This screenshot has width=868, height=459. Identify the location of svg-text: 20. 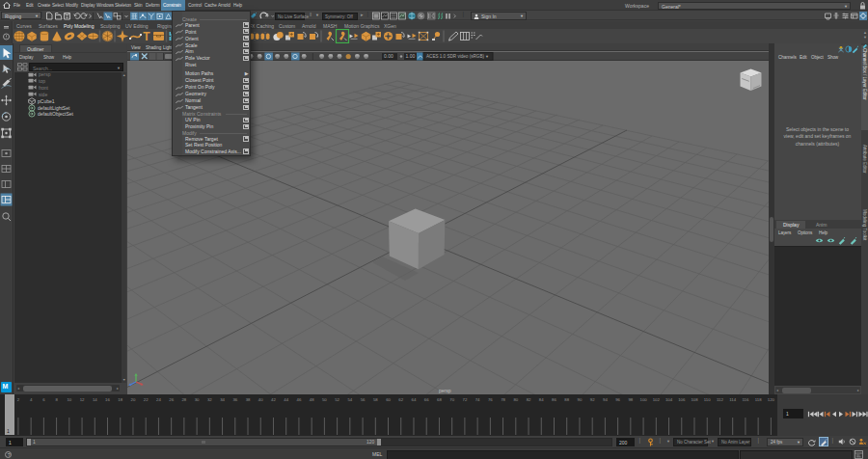
(133, 399).